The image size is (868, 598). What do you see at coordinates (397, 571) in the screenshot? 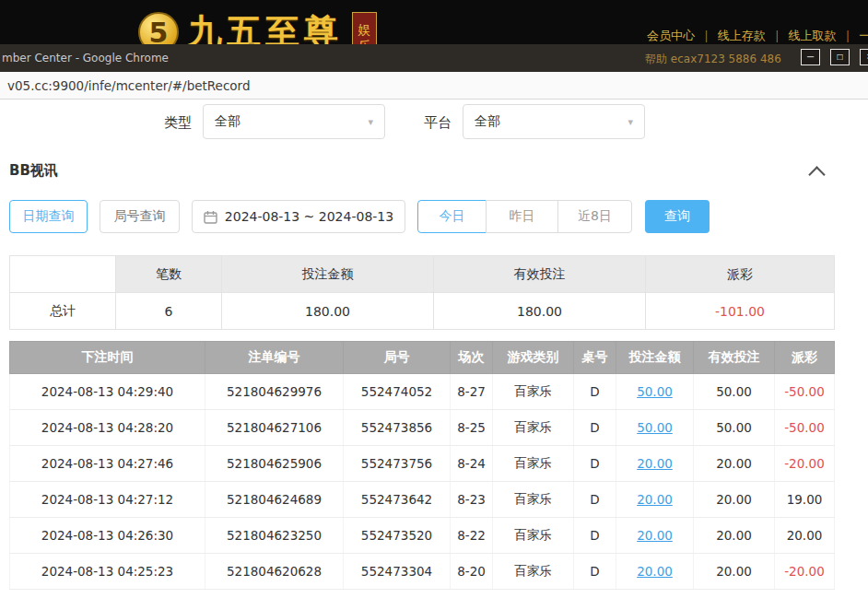
I see `round-no: 552473304` at bounding box center [397, 571].